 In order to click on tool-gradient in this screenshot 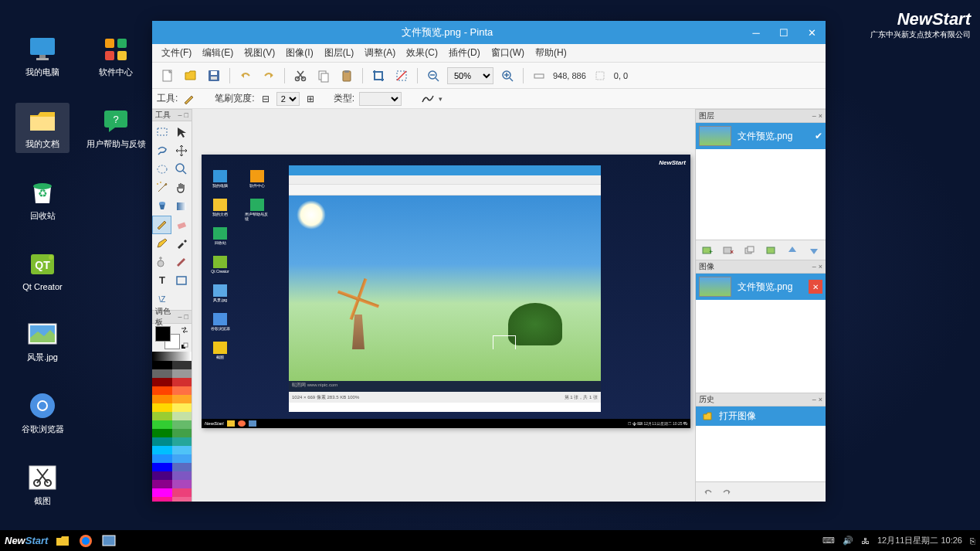, I will do `click(182, 206)`.